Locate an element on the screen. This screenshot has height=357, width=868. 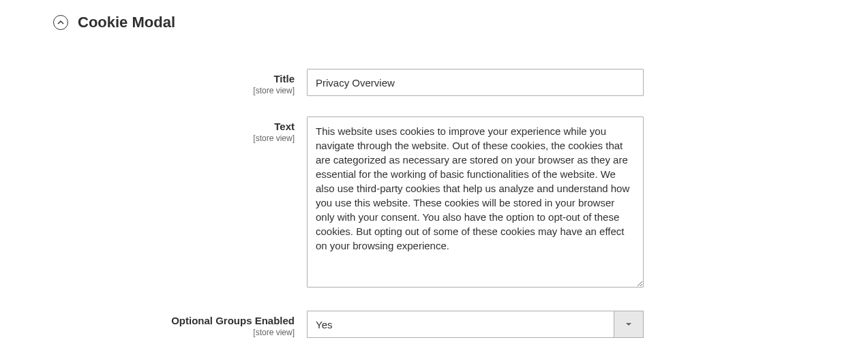
title-scope: [store view] is located at coordinates (174, 91).